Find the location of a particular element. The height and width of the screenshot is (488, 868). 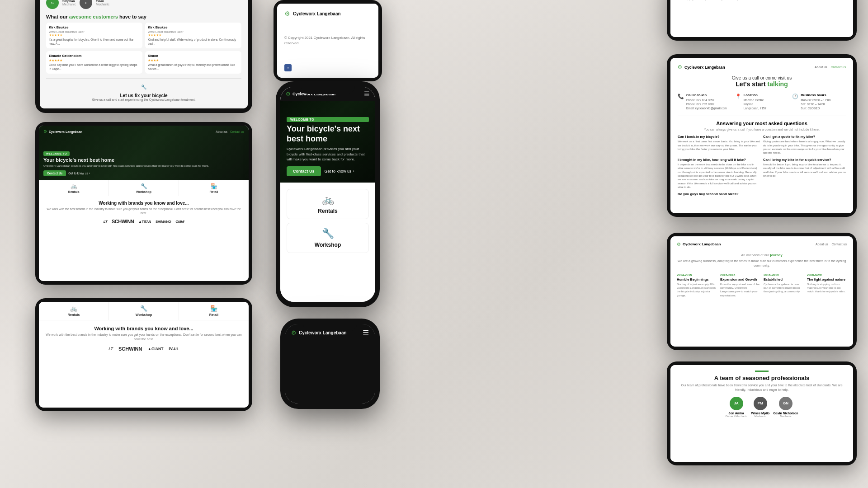

faq-q: Do you guys buy second hand bikes? is located at coordinates (719, 194).